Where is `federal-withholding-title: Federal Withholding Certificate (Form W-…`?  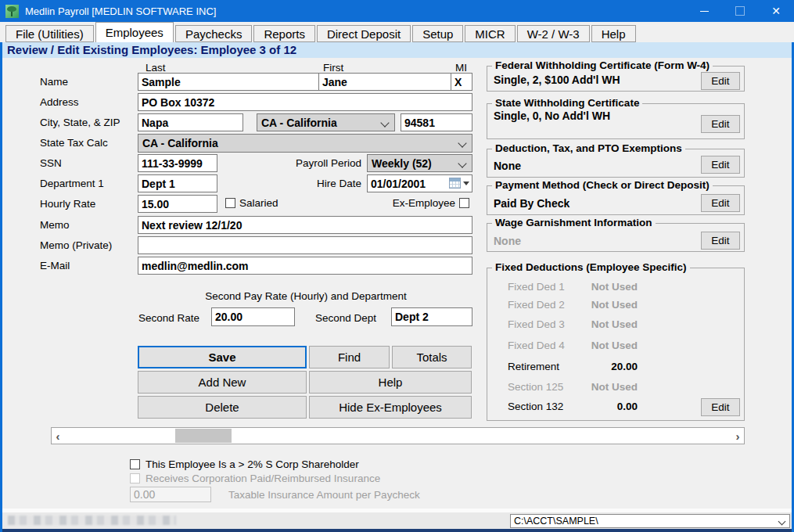 federal-withholding-title: Federal Withholding Certificate (Form W-… is located at coordinates (602, 66).